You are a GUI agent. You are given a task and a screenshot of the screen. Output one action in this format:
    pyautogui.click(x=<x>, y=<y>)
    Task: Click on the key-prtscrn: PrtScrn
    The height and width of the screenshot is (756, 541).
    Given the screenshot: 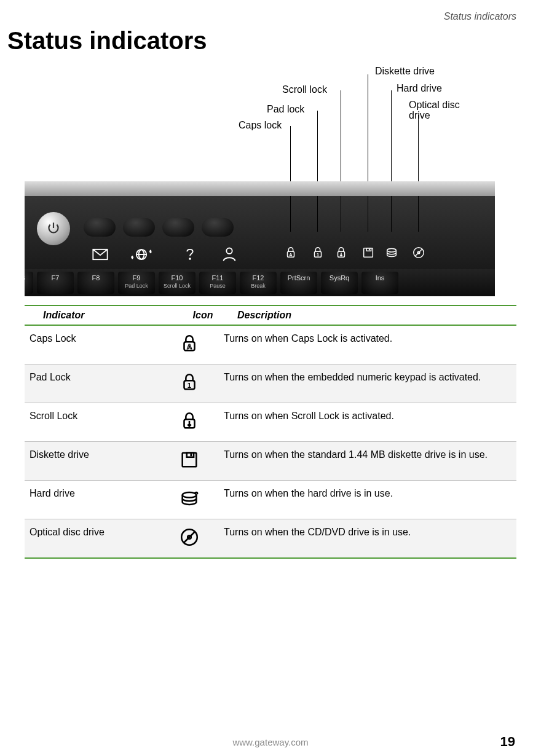 What is the action you would take?
    pyautogui.click(x=299, y=283)
    